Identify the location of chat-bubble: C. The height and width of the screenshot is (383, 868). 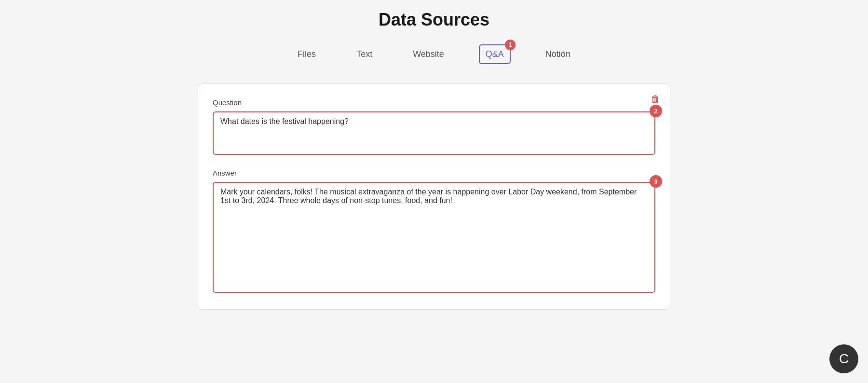
(844, 359).